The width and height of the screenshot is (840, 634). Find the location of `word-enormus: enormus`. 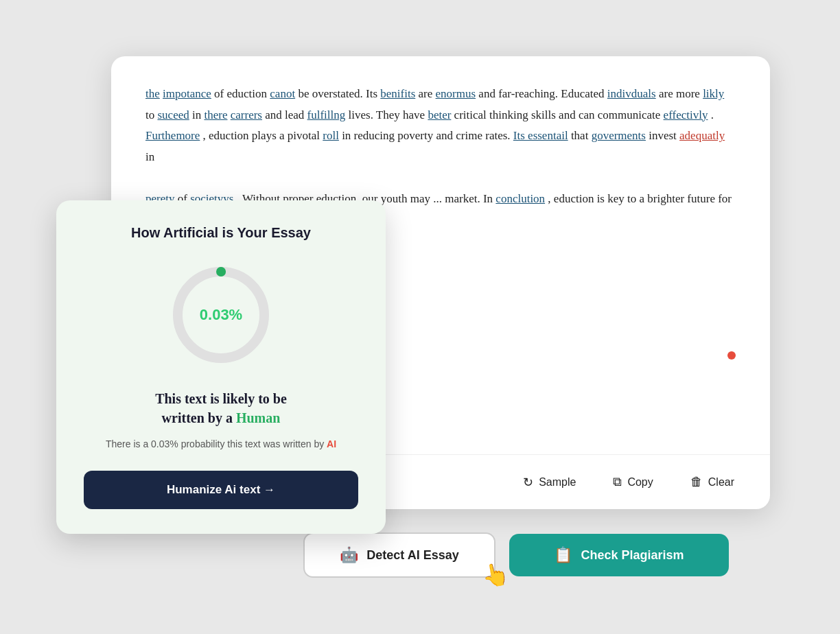

word-enormus: enormus is located at coordinates (456, 93).